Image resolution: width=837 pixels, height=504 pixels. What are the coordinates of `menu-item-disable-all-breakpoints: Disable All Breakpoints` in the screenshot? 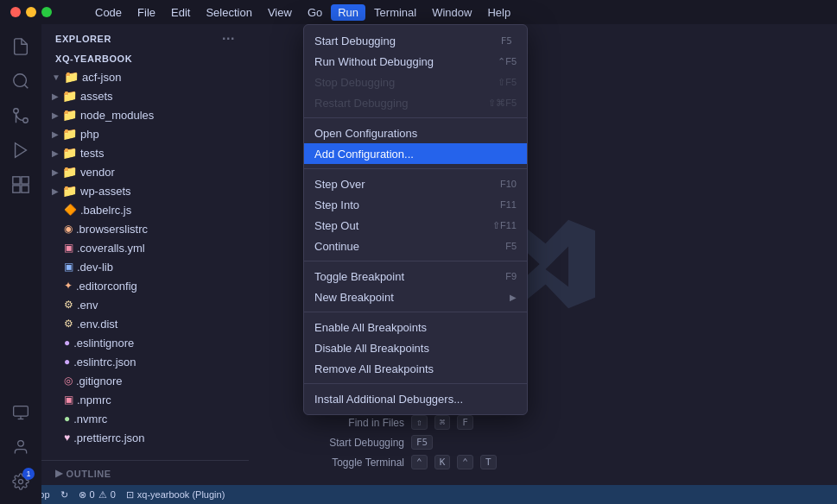 It's located at (415, 348).